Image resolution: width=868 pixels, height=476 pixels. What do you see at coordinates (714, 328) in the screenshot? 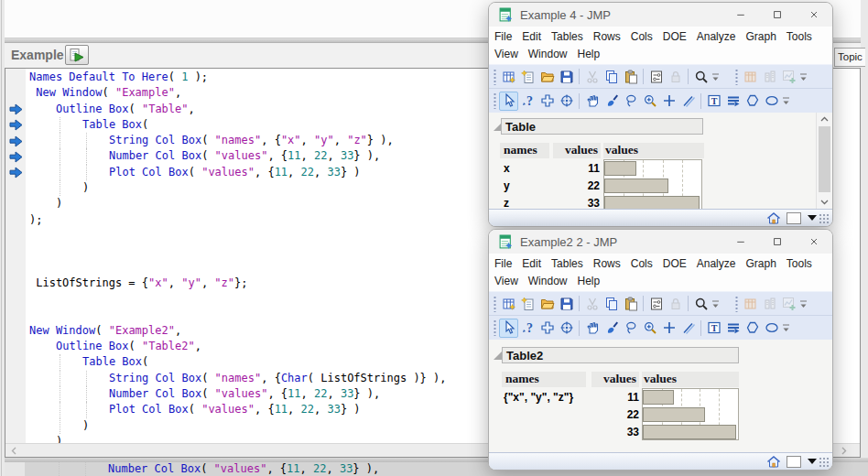
I see `text-annotation-icon: T` at bounding box center [714, 328].